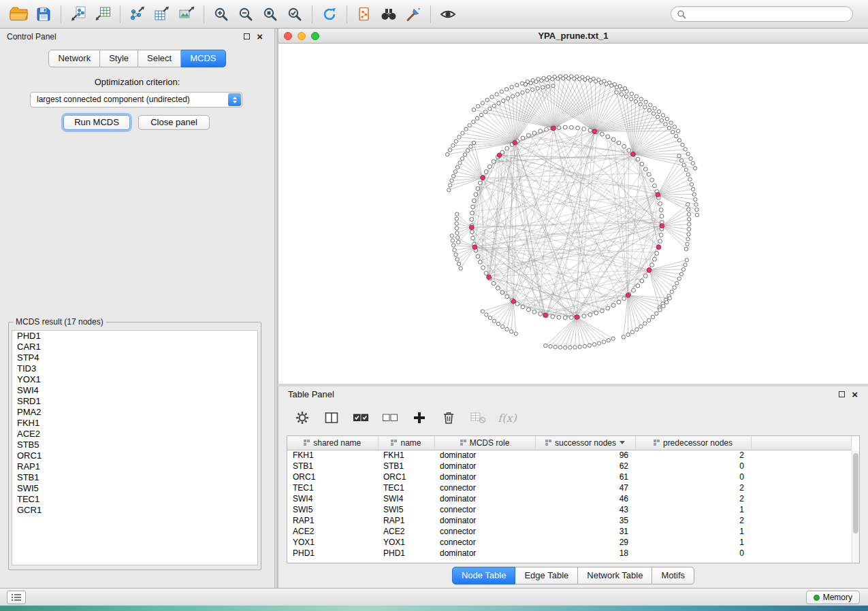  What do you see at coordinates (332, 443) in the screenshot?
I see `column-header-shared-name: shared name` at bounding box center [332, 443].